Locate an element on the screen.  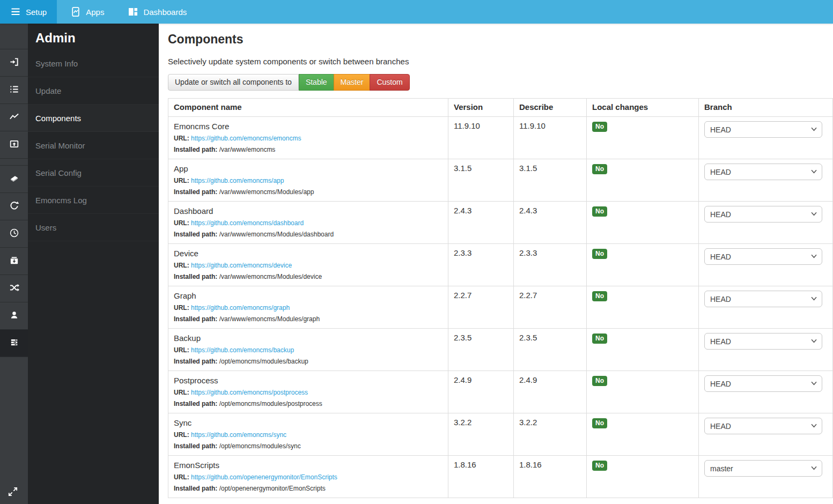
page-title: Components is located at coordinates (500, 40).